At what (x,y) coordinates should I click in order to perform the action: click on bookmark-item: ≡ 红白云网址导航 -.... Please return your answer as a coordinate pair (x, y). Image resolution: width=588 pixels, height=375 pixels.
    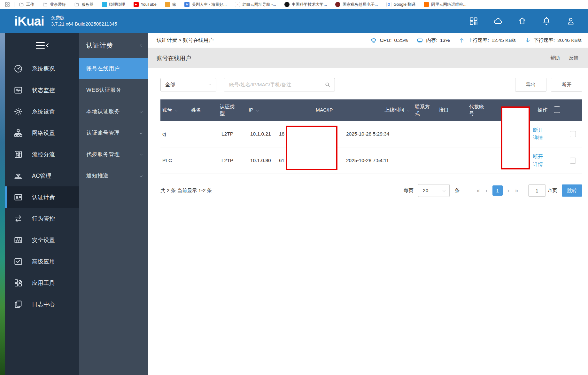
    Looking at the image, I should click on (256, 4).